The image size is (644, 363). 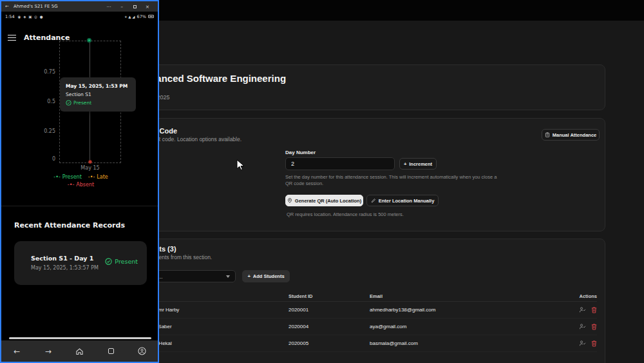 What do you see at coordinates (345, 214) in the screenshot?
I see `qr-location-note: QR requires location. Attendance radius …` at bounding box center [345, 214].